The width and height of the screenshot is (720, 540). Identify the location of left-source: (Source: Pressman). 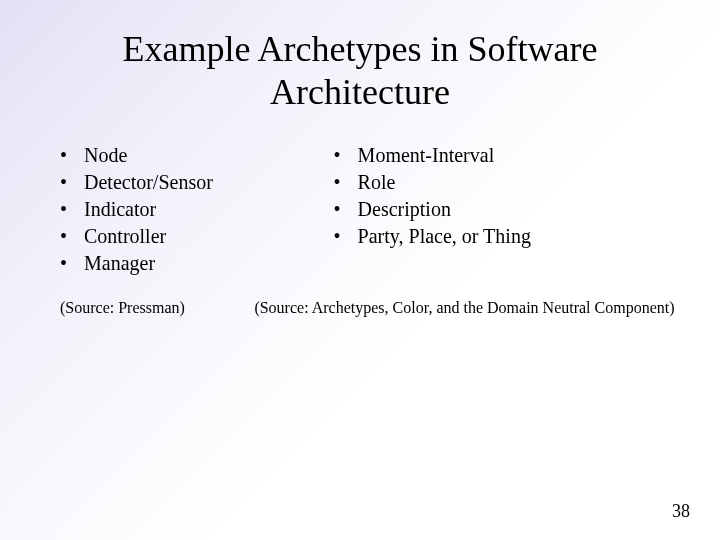
(142, 308).